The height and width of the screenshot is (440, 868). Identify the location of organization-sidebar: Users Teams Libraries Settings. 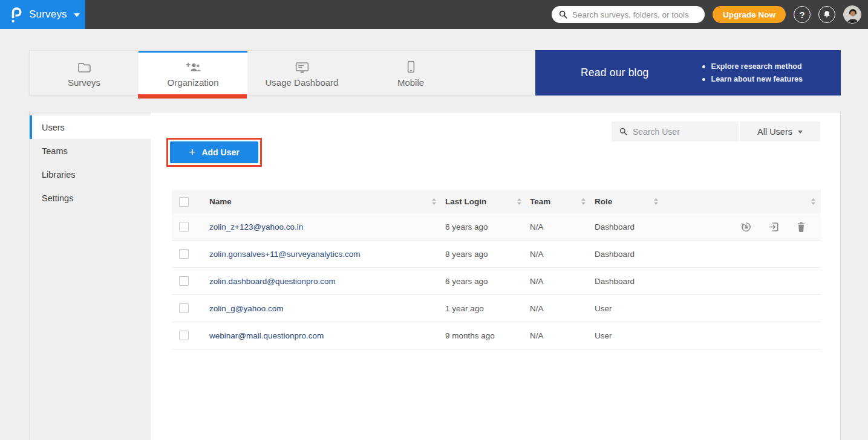
(90, 276).